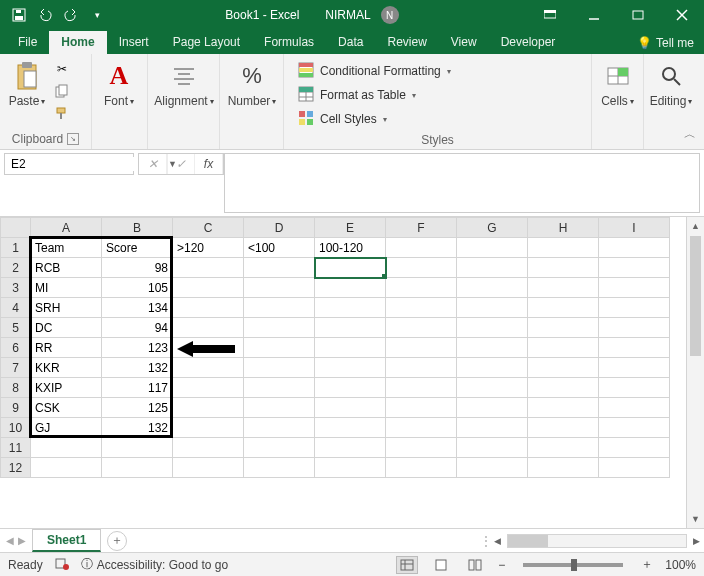  What do you see at coordinates (492, 448) in the screenshot?
I see `cell-G11` at bounding box center [492, 448].